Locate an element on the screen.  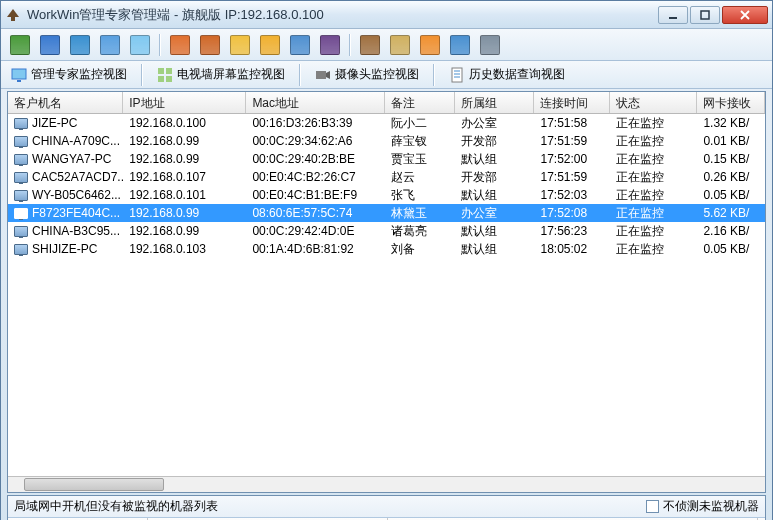
tab-label: 电视墙屏幕监控视图 is located at coordinates (231, 74).